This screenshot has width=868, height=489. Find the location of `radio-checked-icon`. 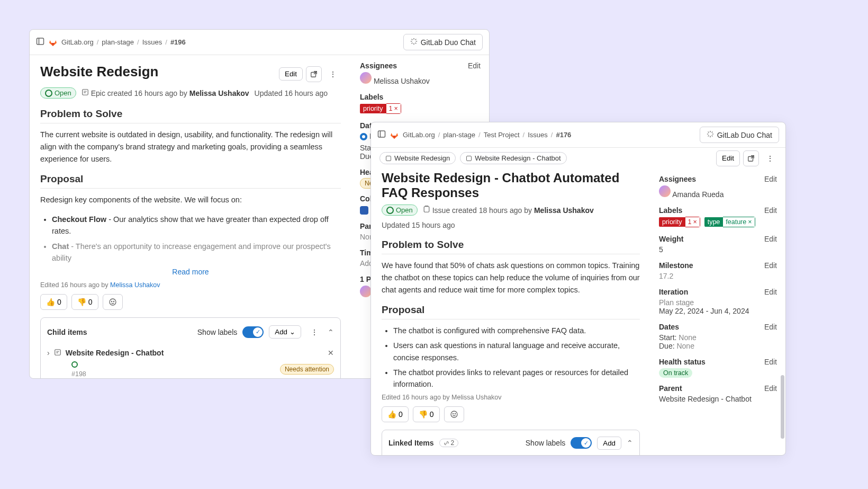

radio-checked-icon is located at coordinates (364, 137).